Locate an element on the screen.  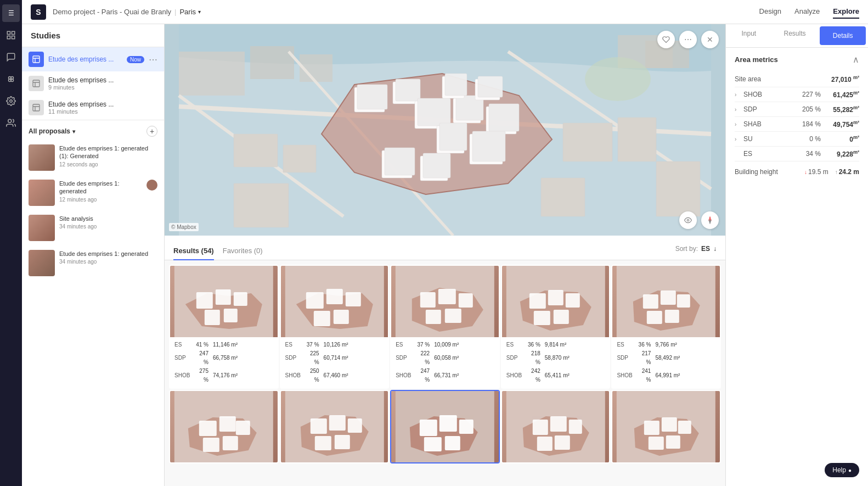
result-card-4: ES36 %9,814 m² SDP218 %58,870 m² SHOB242… is located at coordinates (556, 327).